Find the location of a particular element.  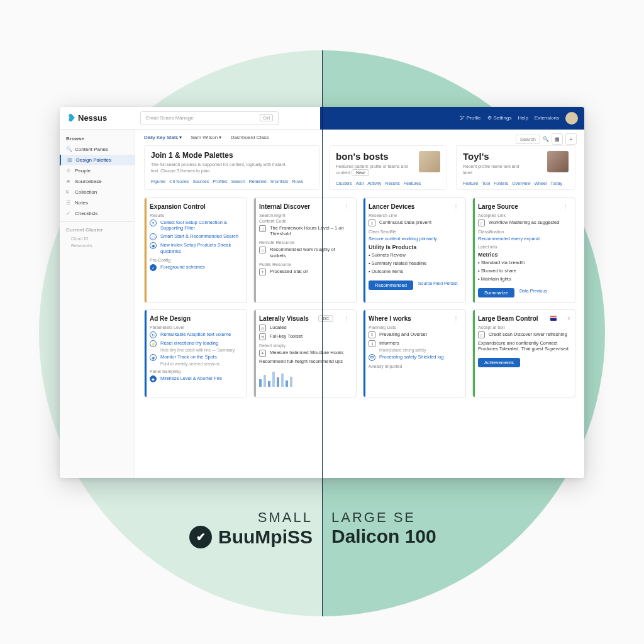

chip: Results is located at coordinates (392, 184).